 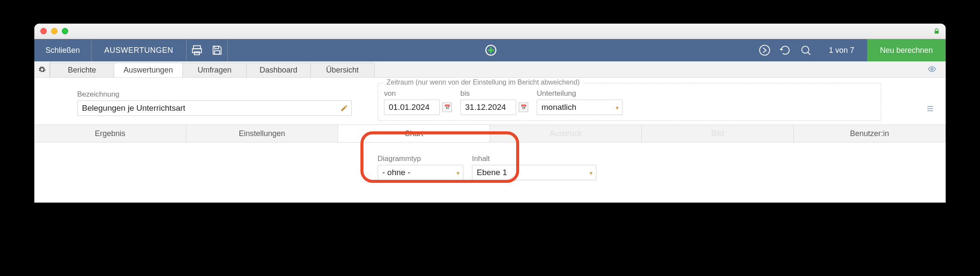 I want to click on recalculate-label: Neu berechnen, so click(x=906, y=51).